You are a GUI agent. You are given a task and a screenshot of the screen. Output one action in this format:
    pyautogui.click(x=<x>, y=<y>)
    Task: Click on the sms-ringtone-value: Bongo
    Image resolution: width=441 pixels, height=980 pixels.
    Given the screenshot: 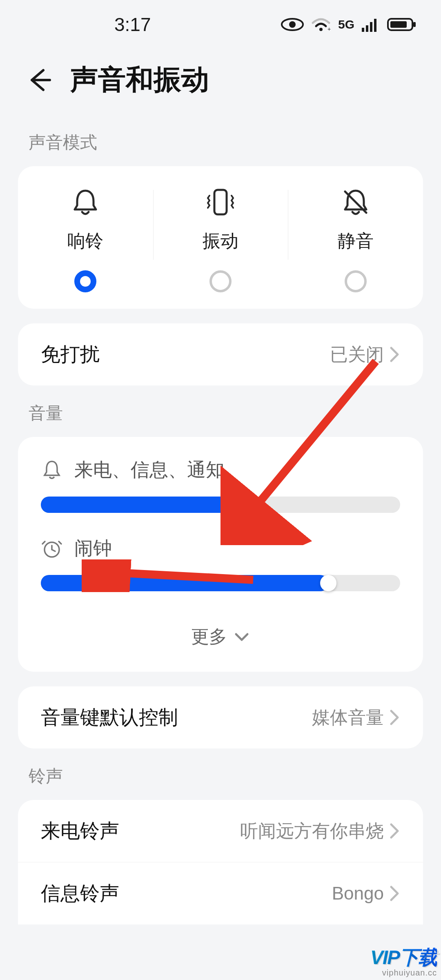 What is the action you would take?
    pyautogui.click(x=366, y=893)
    